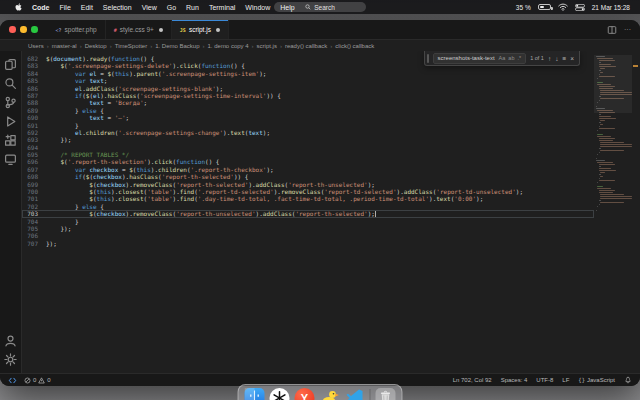  What do you see at coordinates (308, 214) in the screenshot?
I see `code-line: 703 $(checkbox).removeClass('report-th-u…` at bounding box center [308, 214].